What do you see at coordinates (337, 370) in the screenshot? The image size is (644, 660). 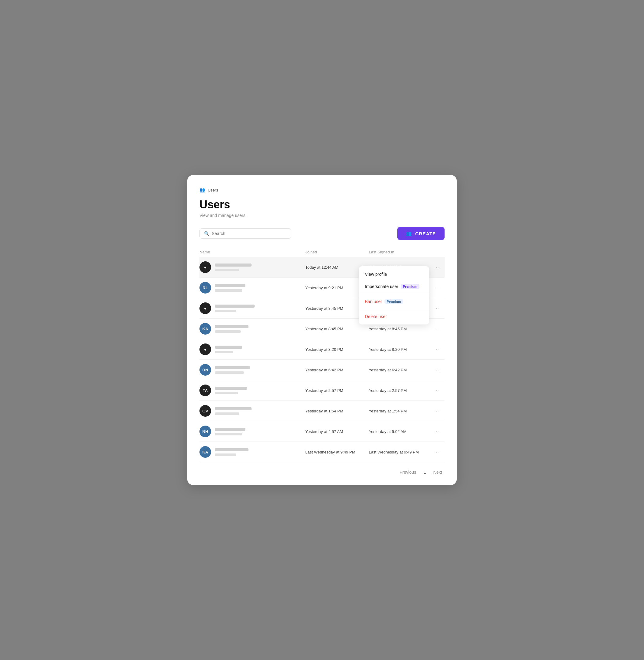 I see `joined-time: Yesterday at 6:42 PM` at bounding box center [337, 370].